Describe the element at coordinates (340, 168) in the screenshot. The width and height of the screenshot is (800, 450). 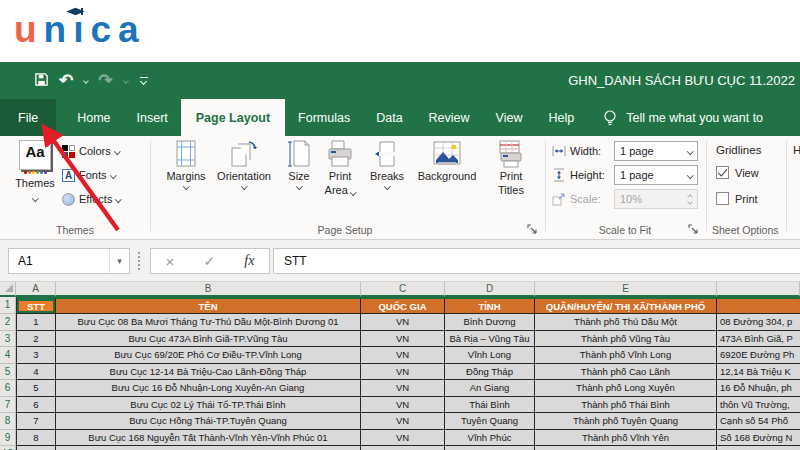
I see `print-area-button: Print Area` at that location.